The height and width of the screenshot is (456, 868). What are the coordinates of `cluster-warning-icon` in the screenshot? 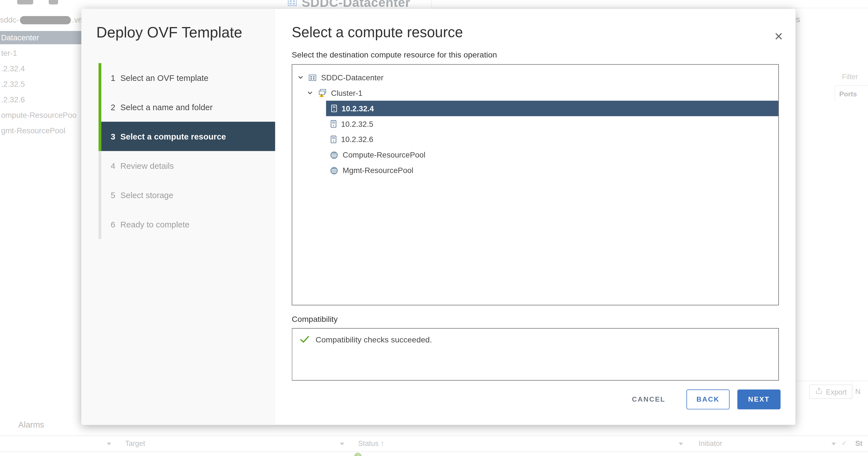 It's located at (322, 93).